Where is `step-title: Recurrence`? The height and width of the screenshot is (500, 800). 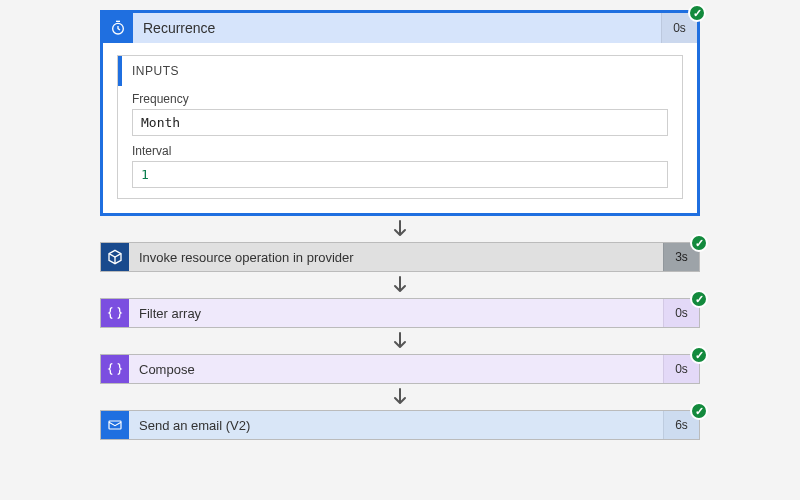
step-title: Recurrence is located at coordinates (397, 28).